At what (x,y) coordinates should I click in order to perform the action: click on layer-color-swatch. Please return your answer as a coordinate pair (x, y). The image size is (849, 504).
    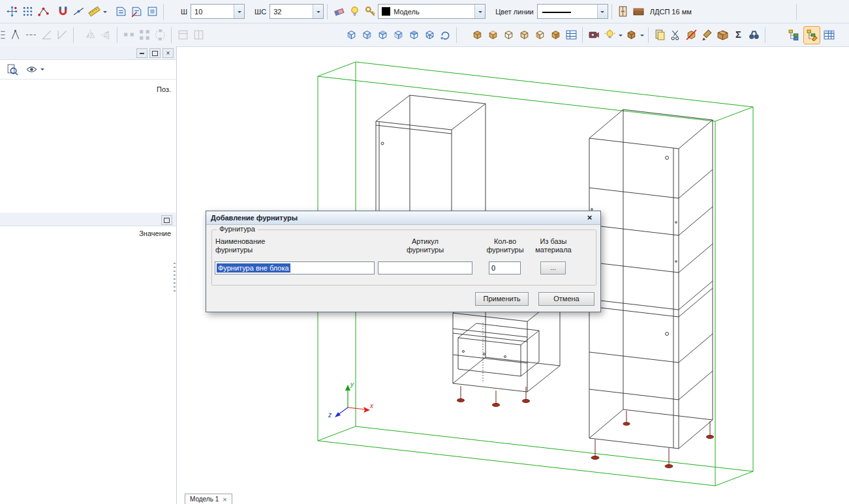
    Looking at the image, I should click on (386, 12).